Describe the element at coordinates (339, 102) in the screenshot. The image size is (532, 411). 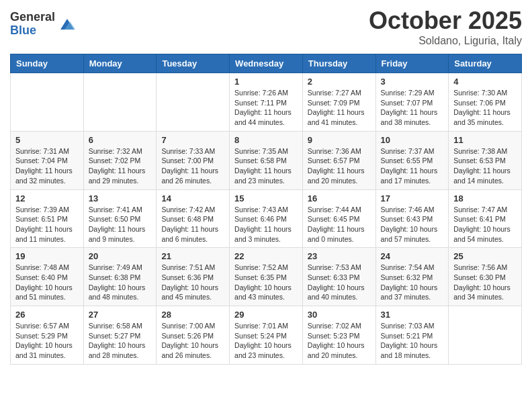
I see `calendar-cell: 2Sunrise: 7:27 AMSunset: 7:09 PMDaylight…` at that location.